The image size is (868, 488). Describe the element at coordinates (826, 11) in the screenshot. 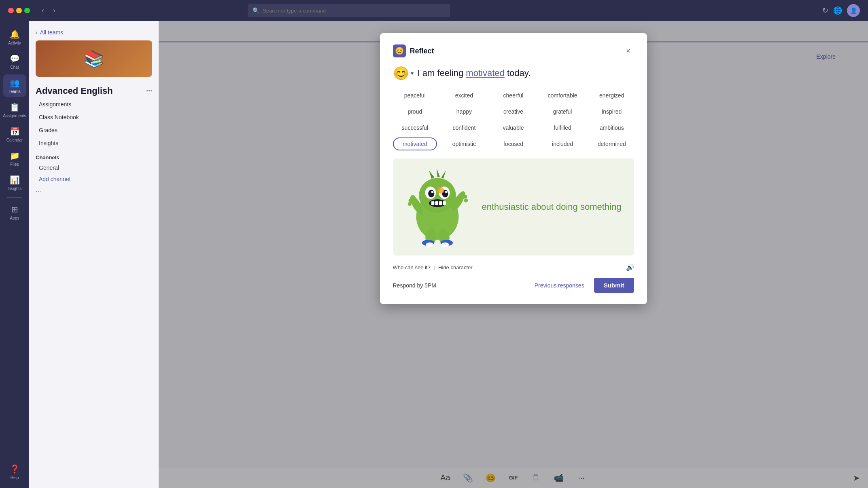

I see `refresh-icon: ↻` at that location.